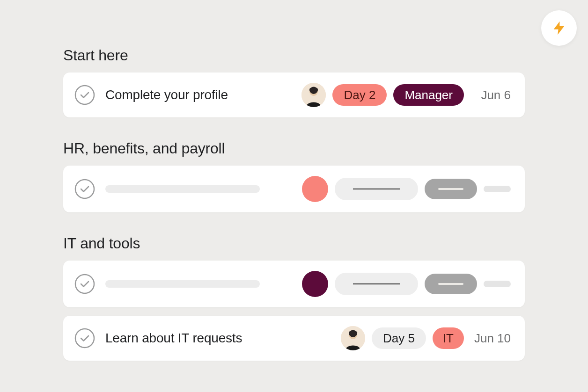 This screenshot has width=588, height=392. Describe the element at coordinates (448, 338) in the screenshot. I see `dept-tag: IT` at that location.